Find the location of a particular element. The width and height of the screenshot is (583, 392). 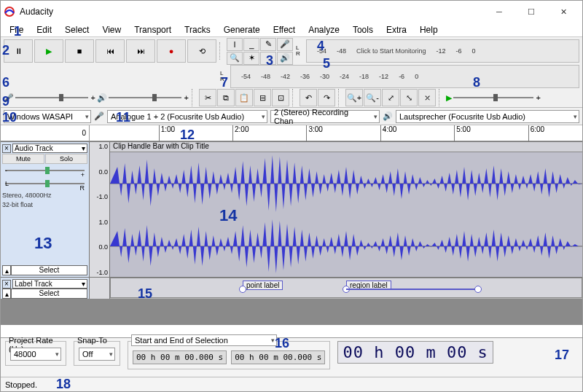

fit-project-icon: ⤡ is located at coordinates (409, 98).